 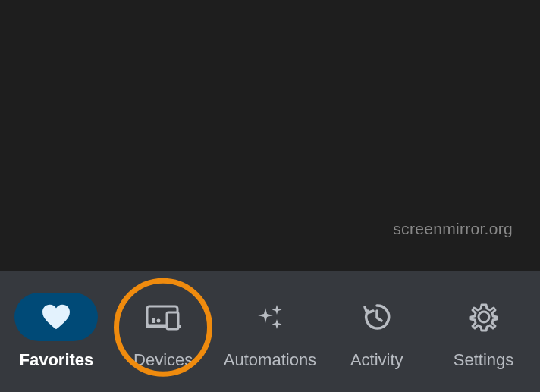 What do you see at coordinates (453, 229) in the screenshot?
I see `watermark-text: screenmirror.org` at bounding box center [453, 229].